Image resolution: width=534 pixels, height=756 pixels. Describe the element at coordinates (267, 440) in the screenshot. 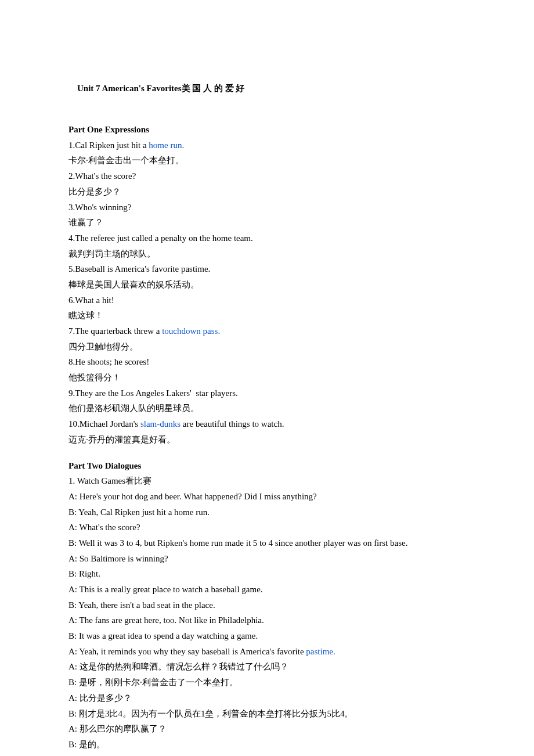

I see `expr-line: 迈克·乔丹的灌篮真是好看。` at that location.